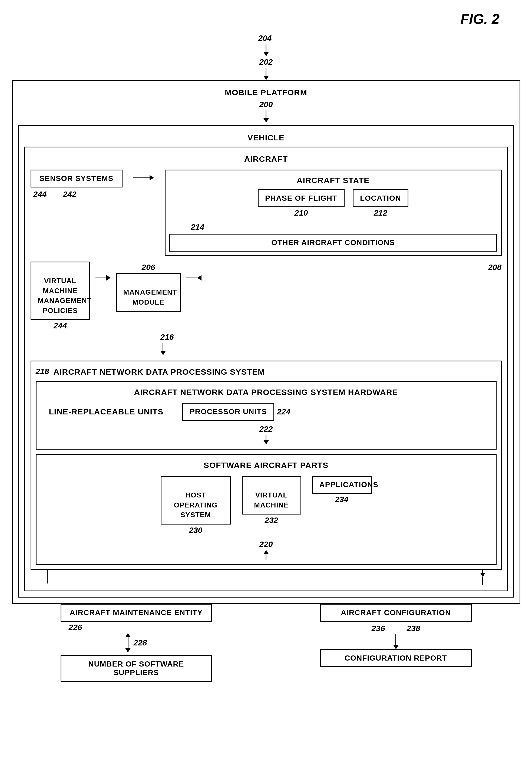 The height and width of the screenshot is (765, 532). What do you see at coordinates (266, 555) in the screenshot?
I see `arrow-220-up` at bounding box center [266, 555].